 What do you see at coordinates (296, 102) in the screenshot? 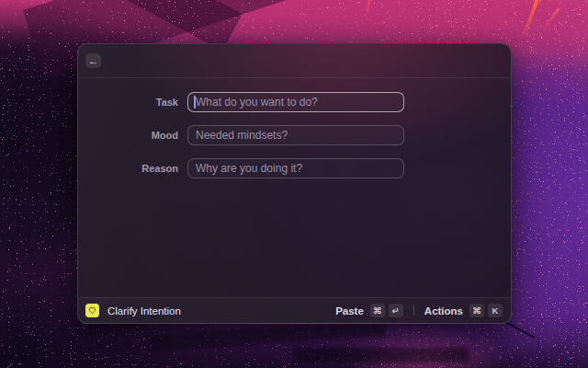
I see `task-field-wrap` at bounding box center [296, 102].